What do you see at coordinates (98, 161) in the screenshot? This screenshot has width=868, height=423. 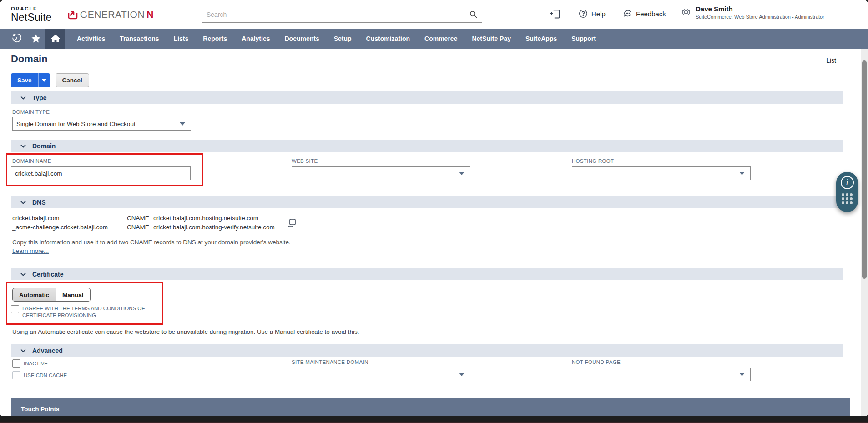 I see `domain-name-label: DOMAIN NAME` at bounding box center [98, 161].